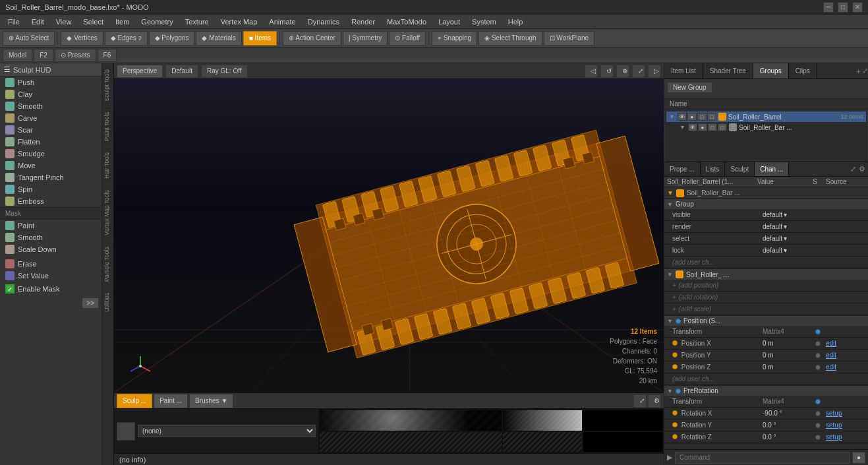 This screenshot has height=465, width=868. I want to click on menu-maxtomodo: MaxToModo, so click(407, 22).